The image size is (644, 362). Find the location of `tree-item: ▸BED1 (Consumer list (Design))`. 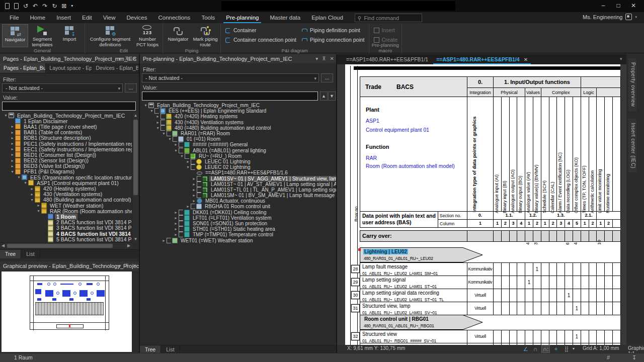

tree-item: ▸BED1 (Consumer list (Design)) is located at coordinates (66, 155).